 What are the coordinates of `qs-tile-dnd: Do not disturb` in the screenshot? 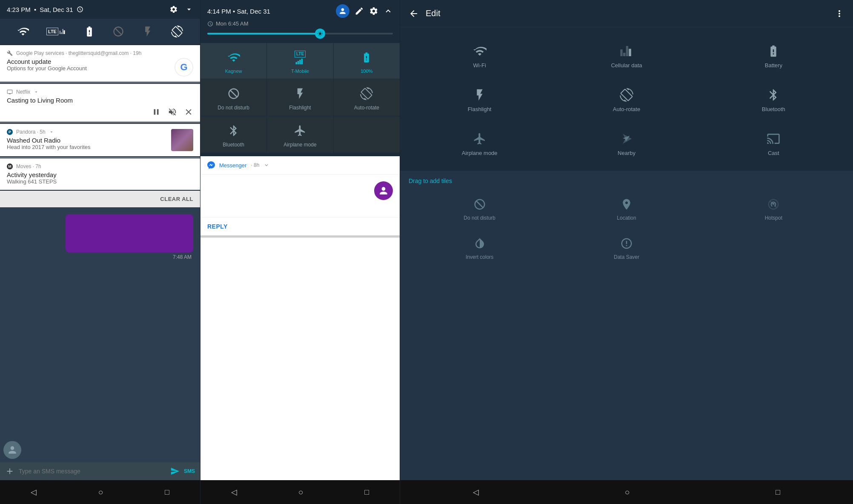 It's located at (233, 97).